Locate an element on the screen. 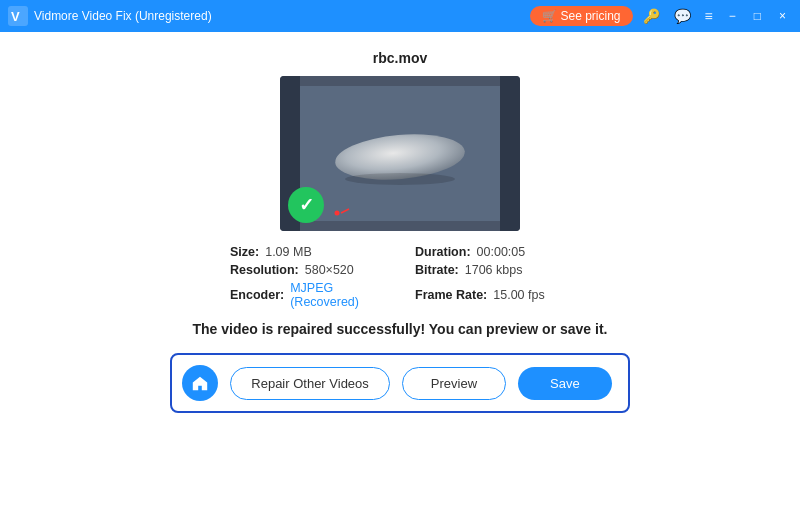 The width and height of the screenshot is (800, 519). close-button: × is located at coordinates (782, 16).